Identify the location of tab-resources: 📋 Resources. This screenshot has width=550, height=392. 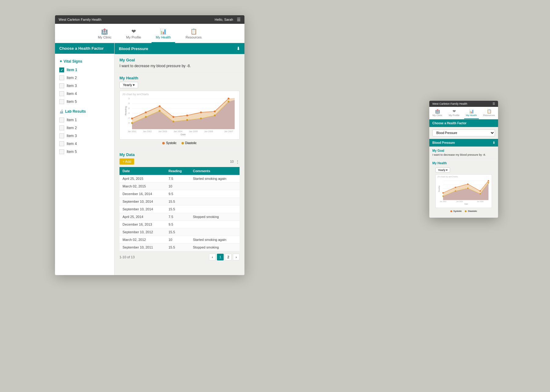
(194, 35).